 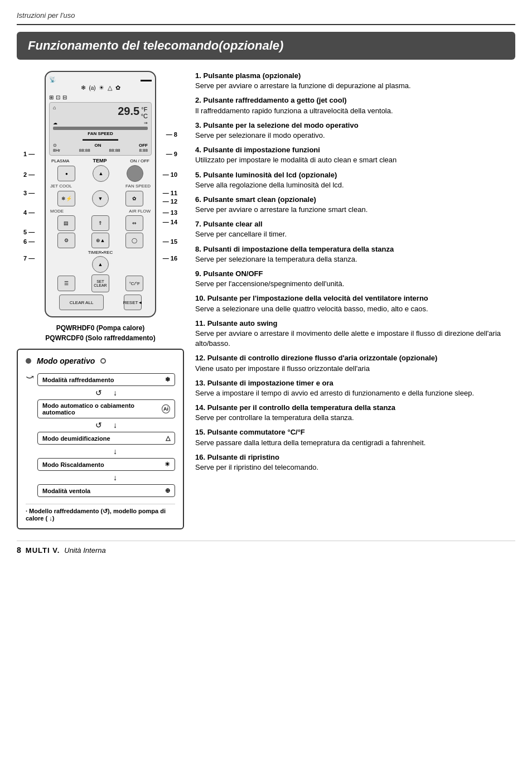 I want to click on fan-icon2: ✿, so click(x=118, y=88).